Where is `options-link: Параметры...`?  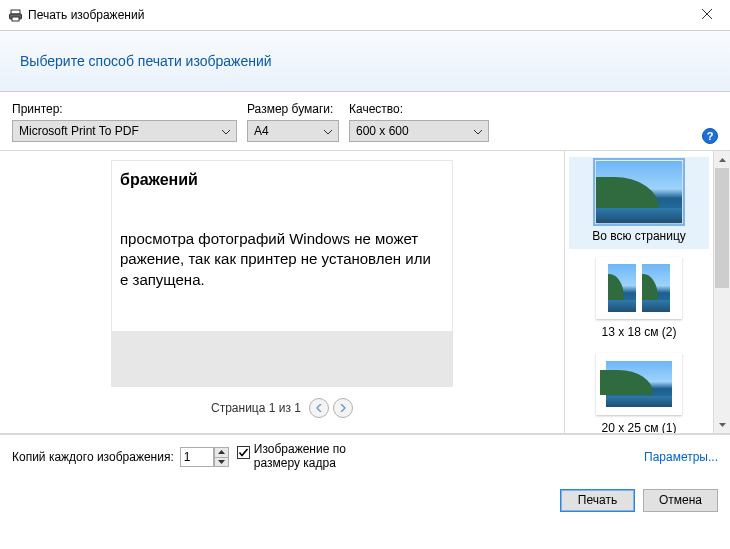 options-link: Параметры... is located at coordinates (681, 457).